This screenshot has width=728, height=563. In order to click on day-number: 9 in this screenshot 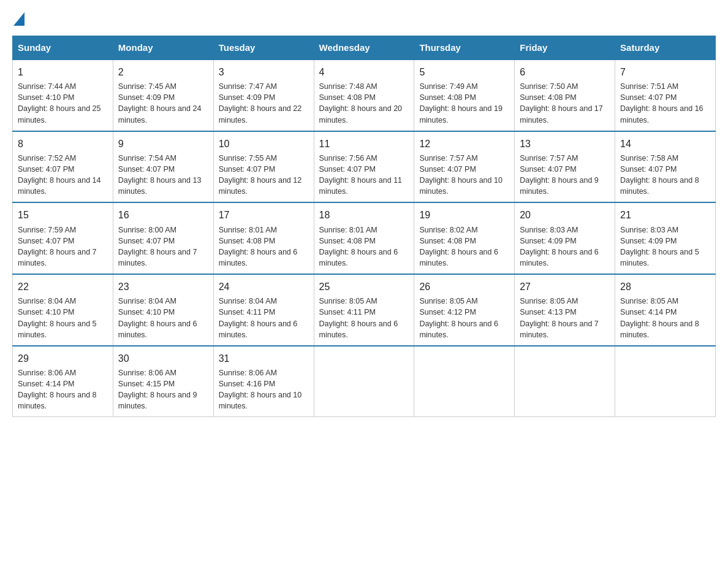, I will do `click(163, 144)`.